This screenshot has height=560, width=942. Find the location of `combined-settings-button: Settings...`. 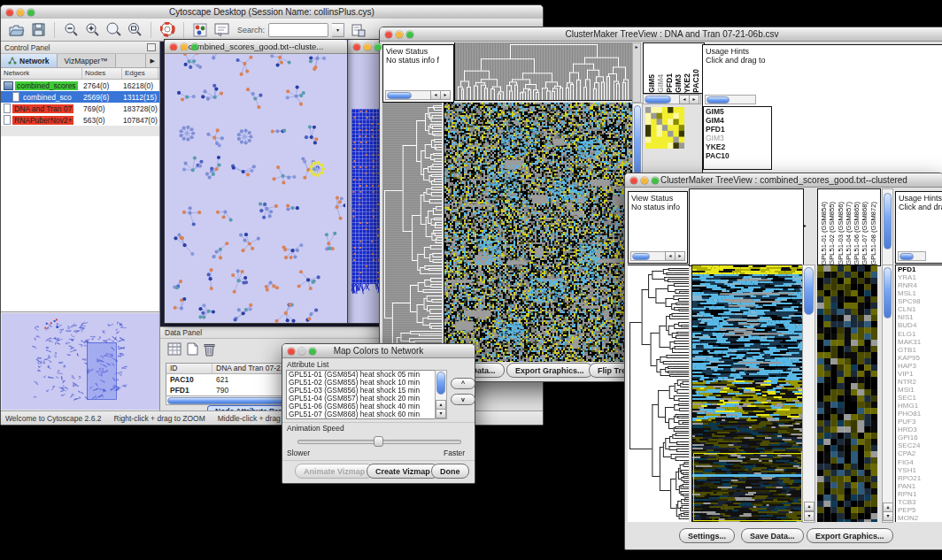

combined-settings-button: Settings... is located at coordinates (706, 536).